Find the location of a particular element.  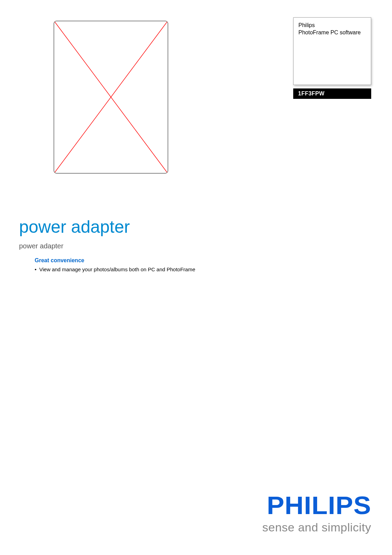

brand-label: Philips is located at coordinates (332, 26).